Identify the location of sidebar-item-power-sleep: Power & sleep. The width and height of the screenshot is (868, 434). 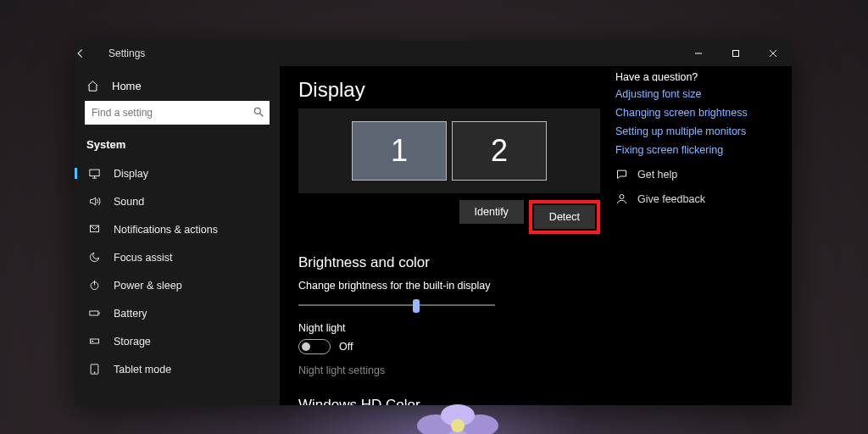
(177, 285).